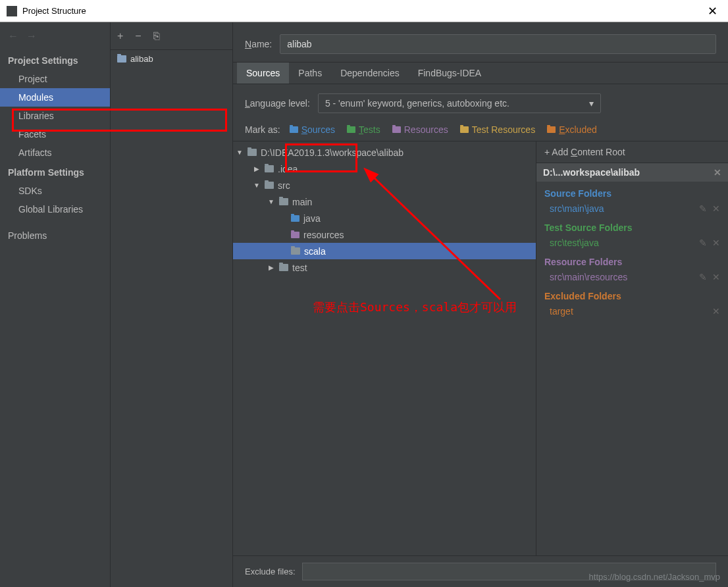 The image size is (728, 587). Describe the element at coordinates (481, 103) in the screenshot. I see `language-level-row: Language level: 5 - 'enum' keyword, gene…` at that location.